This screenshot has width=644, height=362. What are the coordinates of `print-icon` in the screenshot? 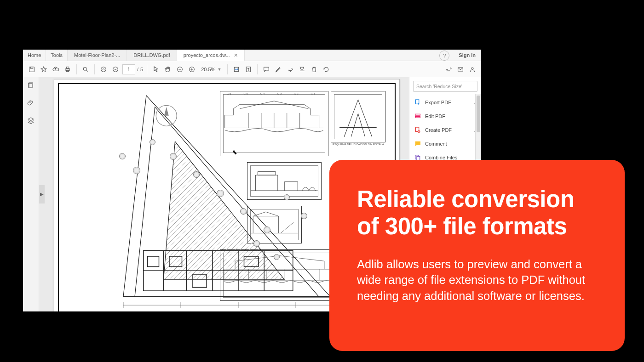 It's located at (68, 69).